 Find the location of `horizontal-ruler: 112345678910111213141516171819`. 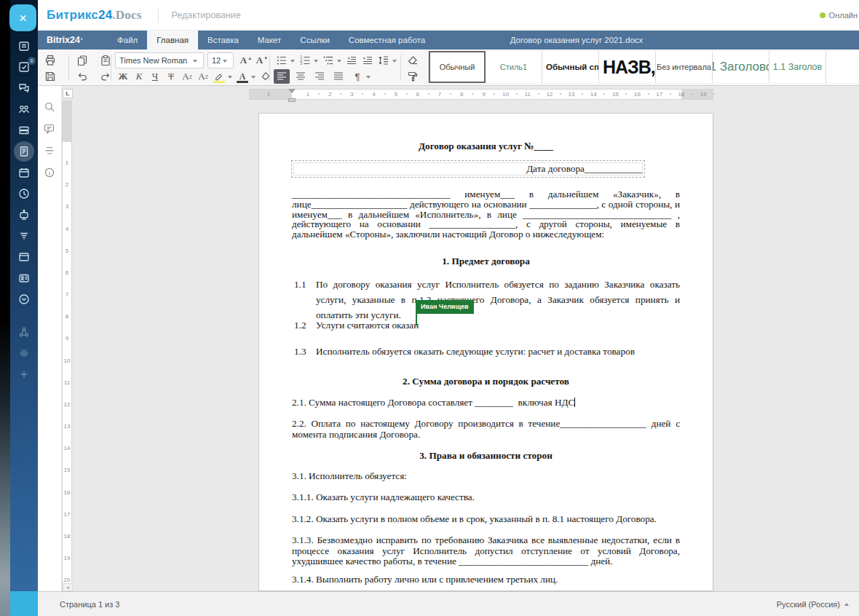

horizontal-ruler: 112345678910111213141516171819 is located at coordinates (481, 95).